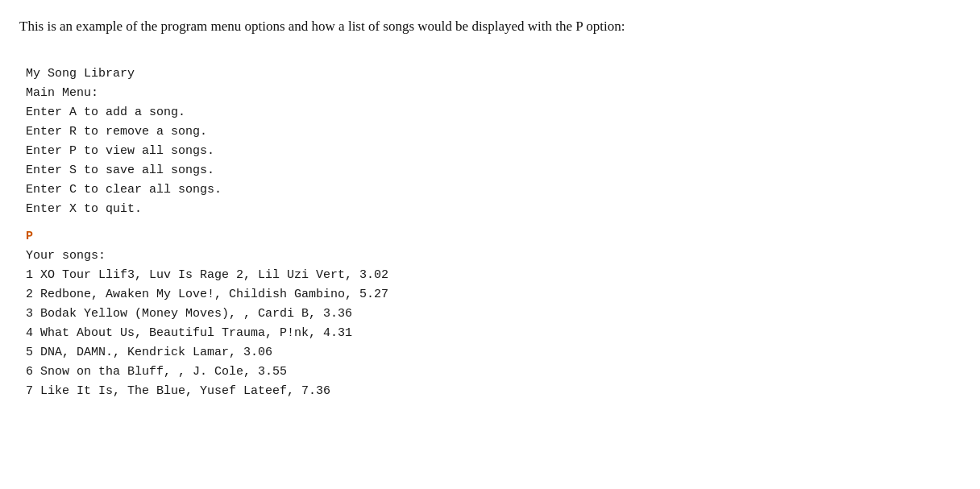 This screenshot has height=489, width=980. Describe the element at coordinates (493, 171) in the screenshot. I see `terminal-line-header-5: Enter S to save all songs.` at that location.